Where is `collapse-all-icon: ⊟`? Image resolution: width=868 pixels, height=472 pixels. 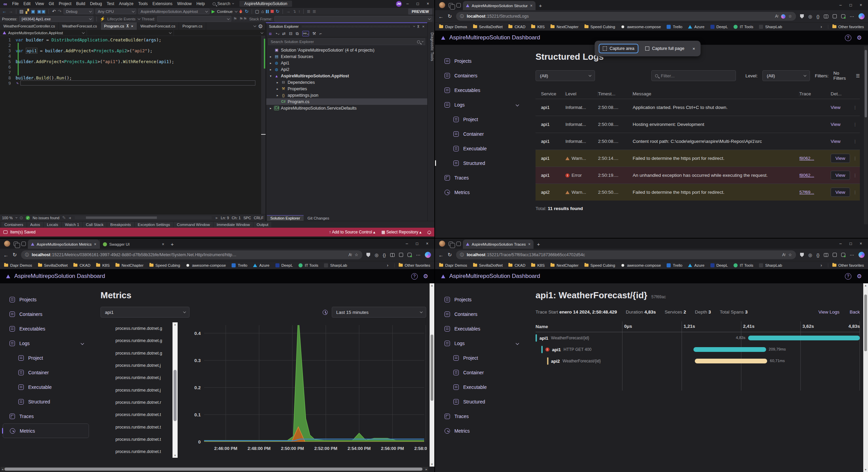 collapse-all-icon: ⊟ is located at coordinates (291, 34).